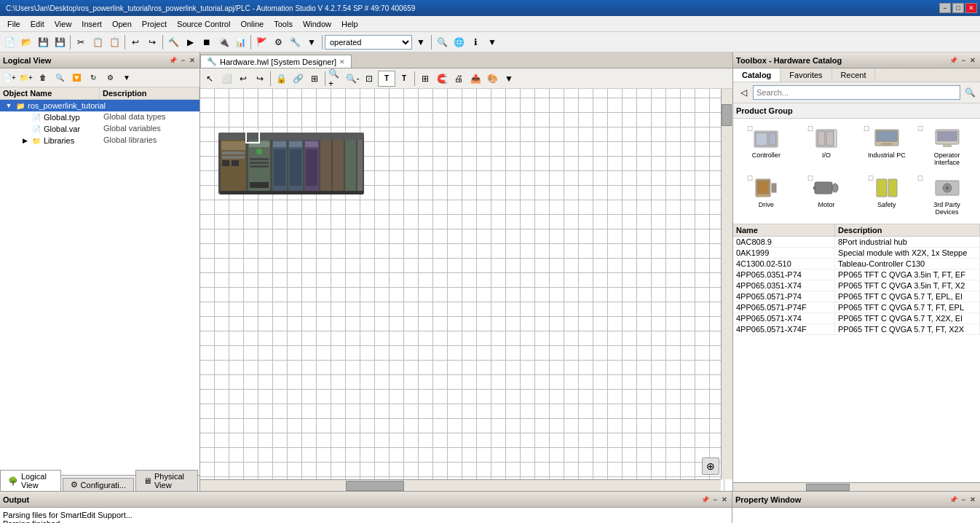 The image size is (980, 523). What do you see at coordinates (243, 79) in the screenshot?
I see `canvas-undo-btn: ↩` at bounding box center [243, 79].